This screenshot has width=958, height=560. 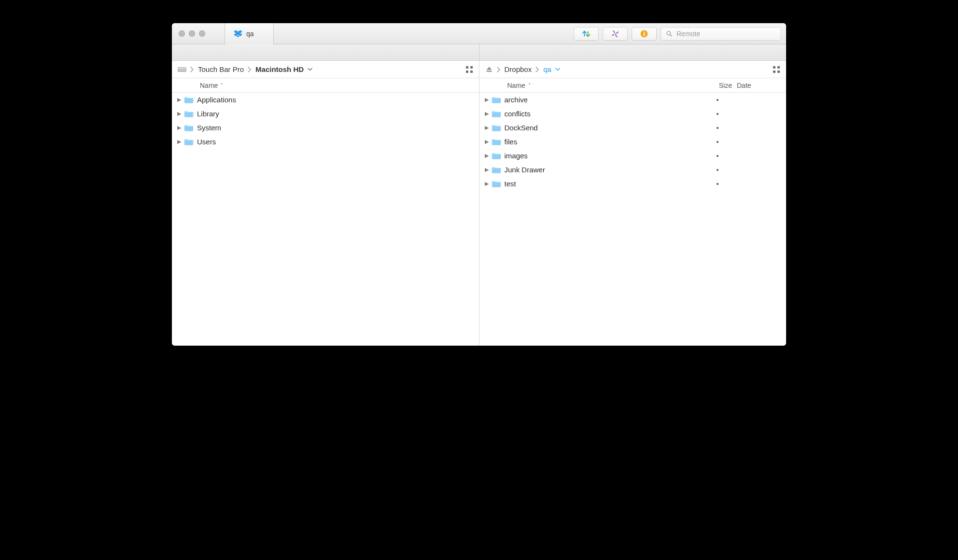 I want to click on activity-button, so click(x=615, y=34).